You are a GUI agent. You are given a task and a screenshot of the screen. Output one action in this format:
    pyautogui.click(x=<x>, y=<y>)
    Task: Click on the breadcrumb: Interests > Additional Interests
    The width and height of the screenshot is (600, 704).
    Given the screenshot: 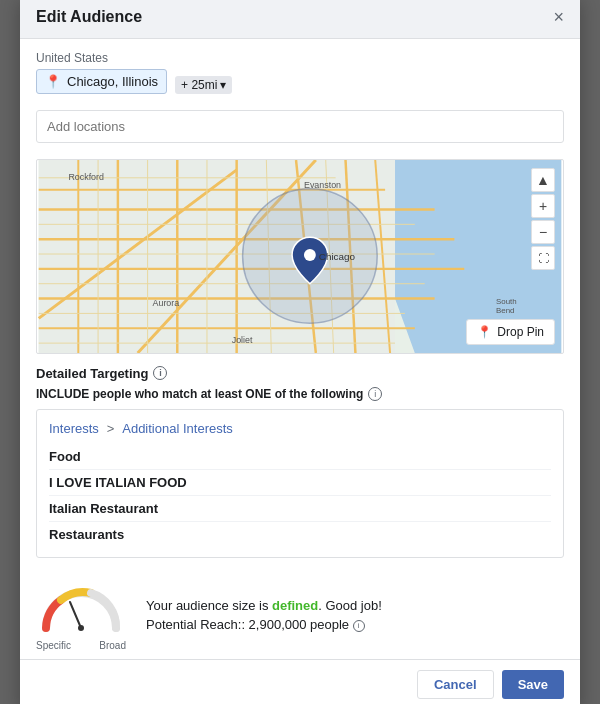 What is the action you would take?
    pyautogui.click(x=300, y=428)
    